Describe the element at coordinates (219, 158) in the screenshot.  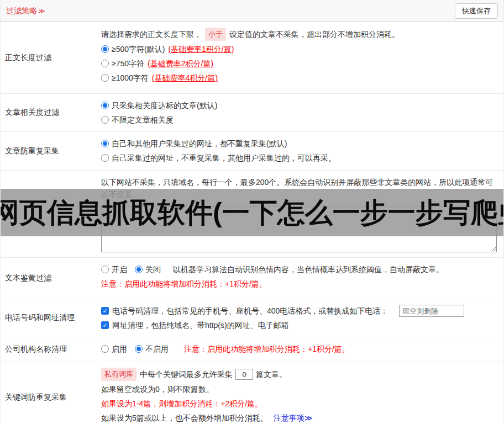
I see `radio-dedup-self-only: 自己采集过的网址，不重复采集，其他用户采集过的，可以再采。` at that location.